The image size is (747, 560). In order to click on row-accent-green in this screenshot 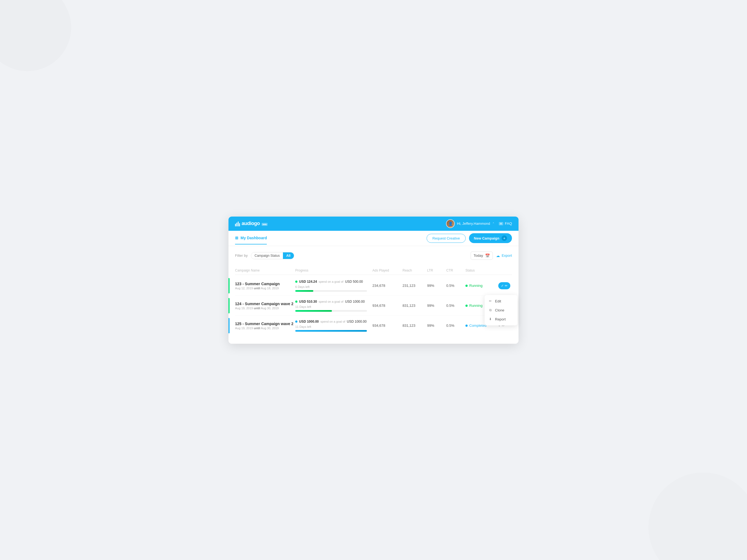, I will do `click(229, 286)`.